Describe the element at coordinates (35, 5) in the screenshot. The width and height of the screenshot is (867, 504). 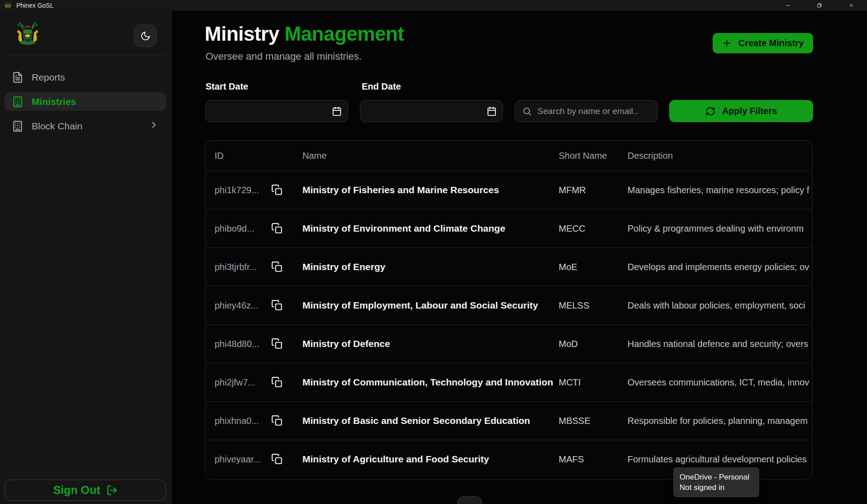
I see `window-title: Phinex GoSL` at that location.